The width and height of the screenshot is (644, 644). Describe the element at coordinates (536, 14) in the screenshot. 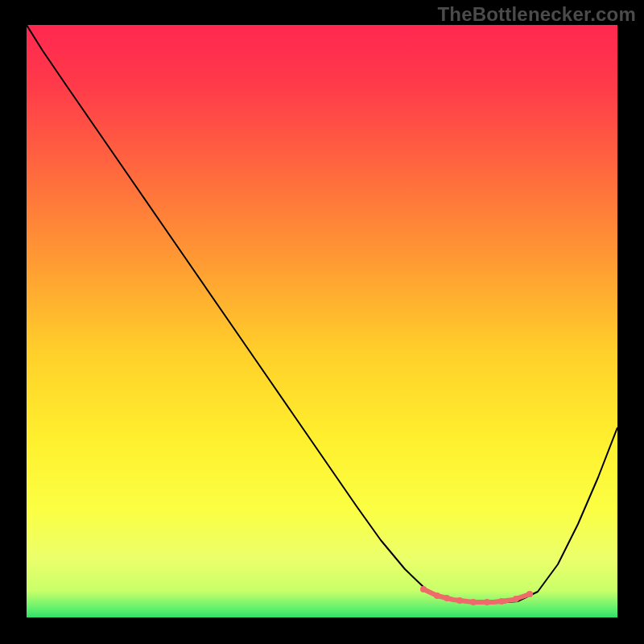

I see `watermark-text: TheBottlenecker.com` at that location.